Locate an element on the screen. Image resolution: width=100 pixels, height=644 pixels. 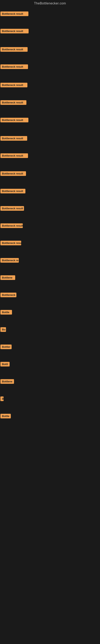
bottleneck-badge: Bottl is located at coordinates (5, 364).